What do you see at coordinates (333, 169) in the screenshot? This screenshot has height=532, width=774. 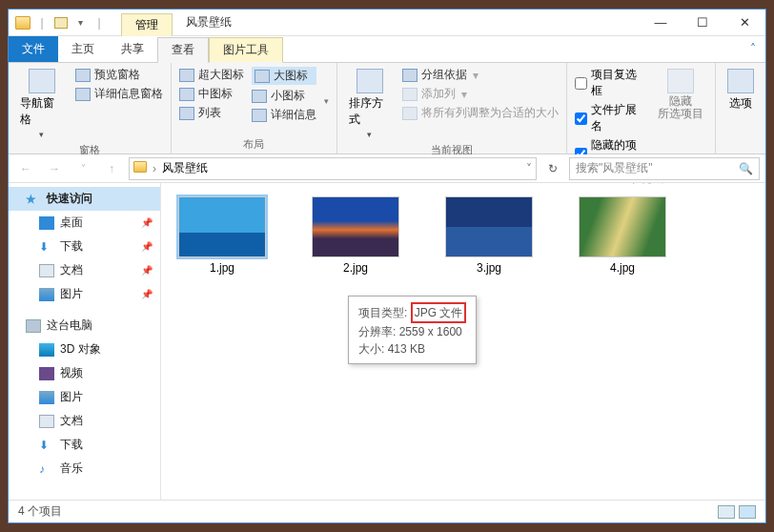 I see `address-bar: › 风景壁纸 ˅` at bounding box center [333, 169].